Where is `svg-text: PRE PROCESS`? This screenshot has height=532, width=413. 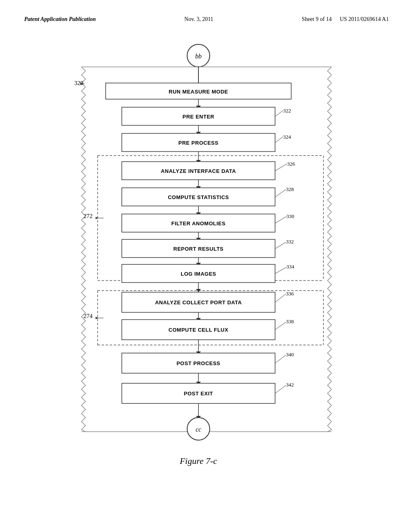 svg-text: PRE PROCESS is located at coordinates (198, 143).